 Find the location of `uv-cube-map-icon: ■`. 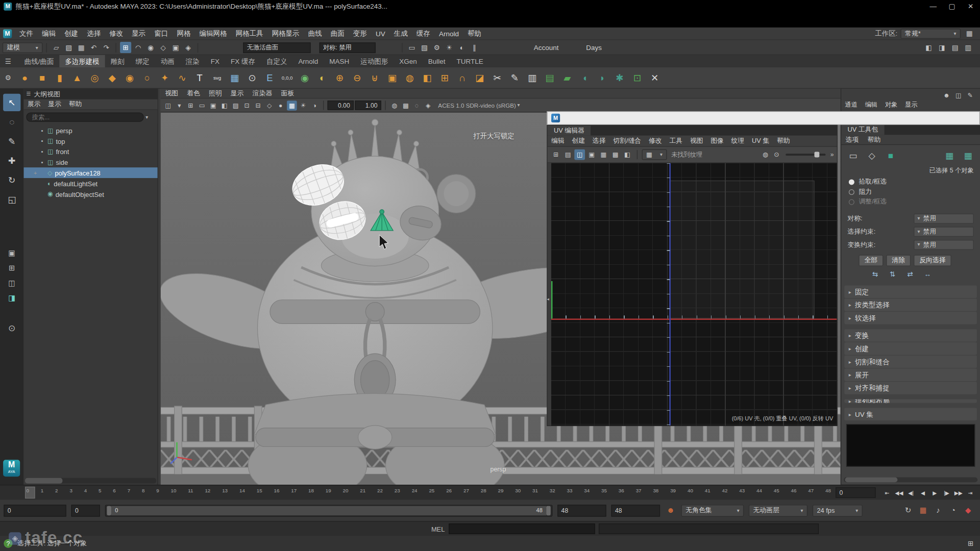

uv-cube-map-icon: ■ is located at coordinates (890, 155).